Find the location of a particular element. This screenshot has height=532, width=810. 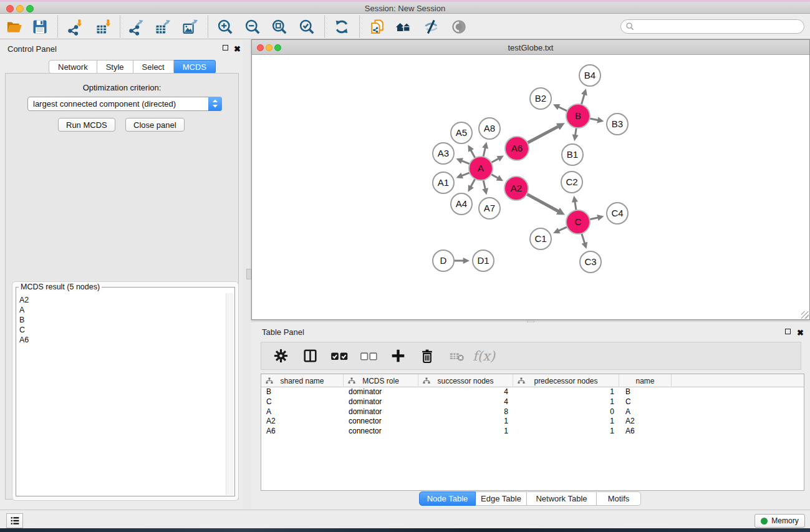

resize-grip-icon is located at coordinates (805, 315).